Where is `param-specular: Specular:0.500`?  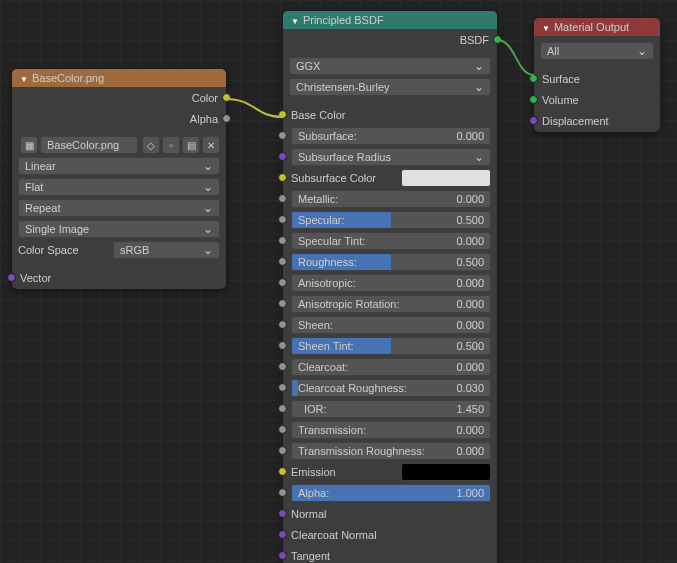
param-specular: Specular:0.500 is located at coordinates (390, 220).